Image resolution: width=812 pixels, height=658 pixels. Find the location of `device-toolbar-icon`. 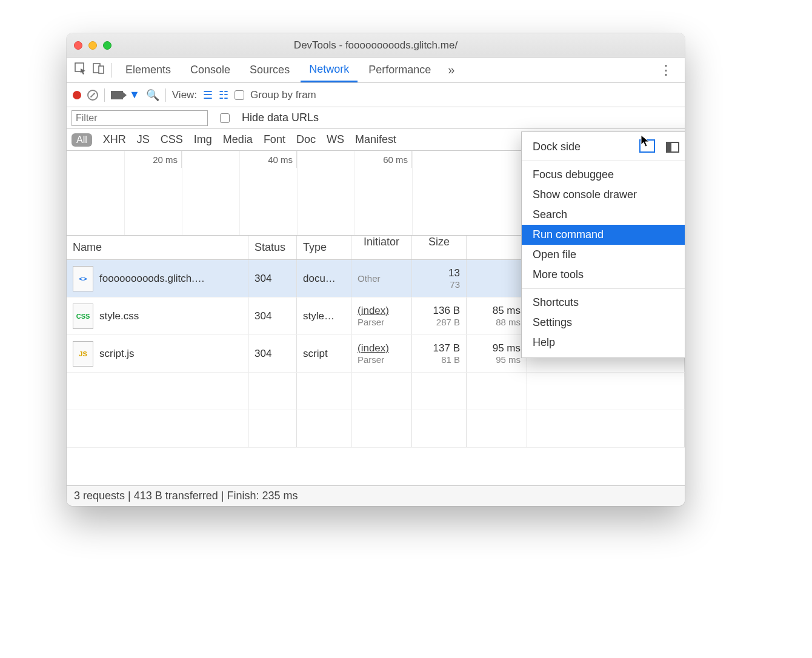

device-toolbar-icon is located at coordinates (99, 70).